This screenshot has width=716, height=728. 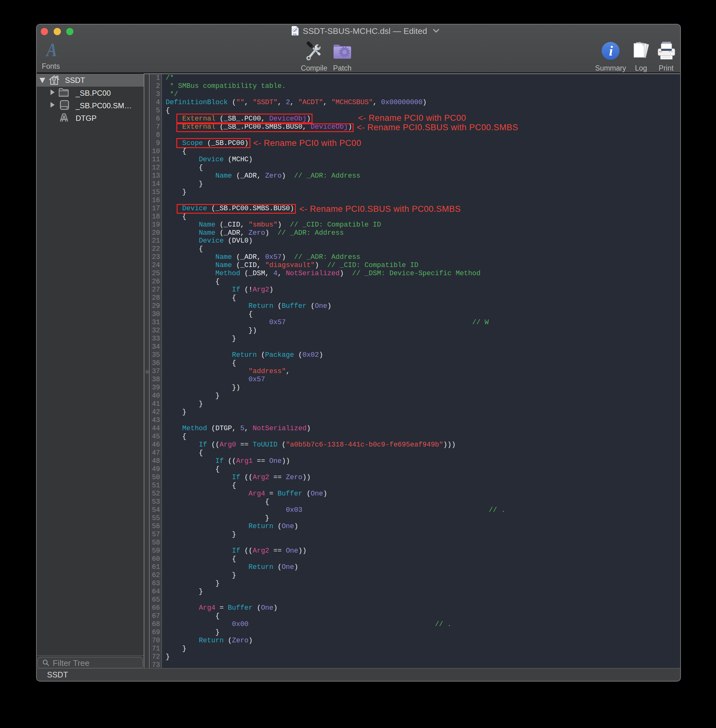 I want to click on svg-text: DSL, so click(x=295, y=34).